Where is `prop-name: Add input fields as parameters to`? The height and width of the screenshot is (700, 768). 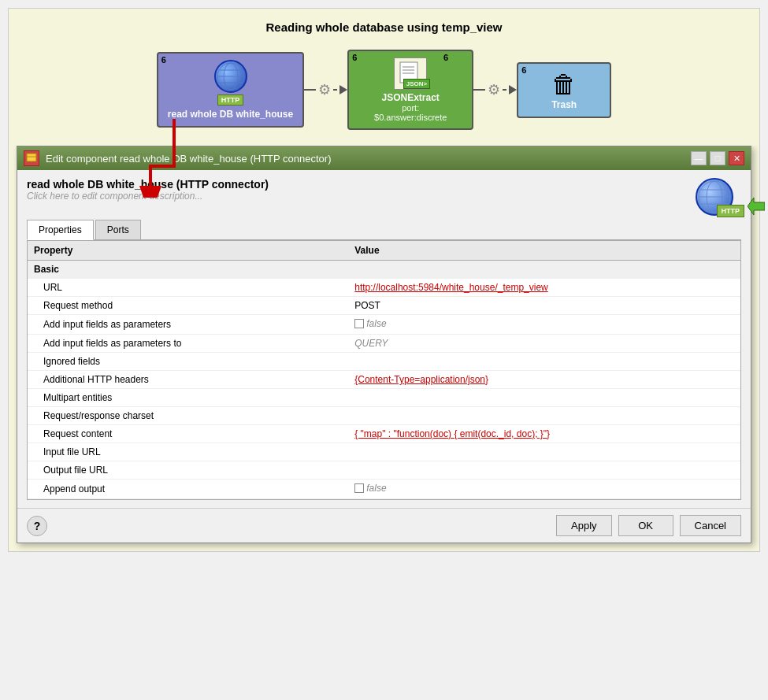 prop-name: Add input fields as parameters to is located at coordinates (187, 343).